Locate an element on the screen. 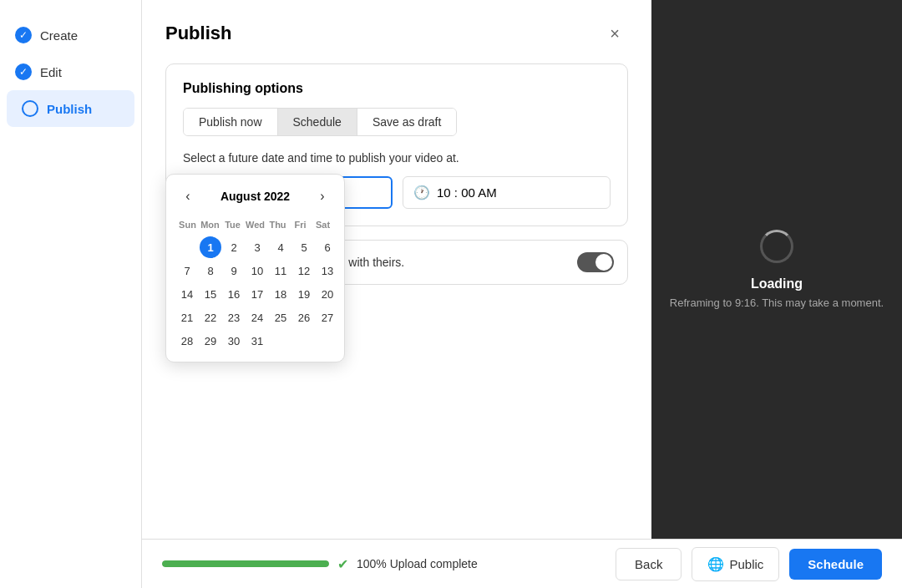 Image resolution: width=902 pixels, height=588 pixels. calendar-day-9: 9 is located at coordinates (234, 271).